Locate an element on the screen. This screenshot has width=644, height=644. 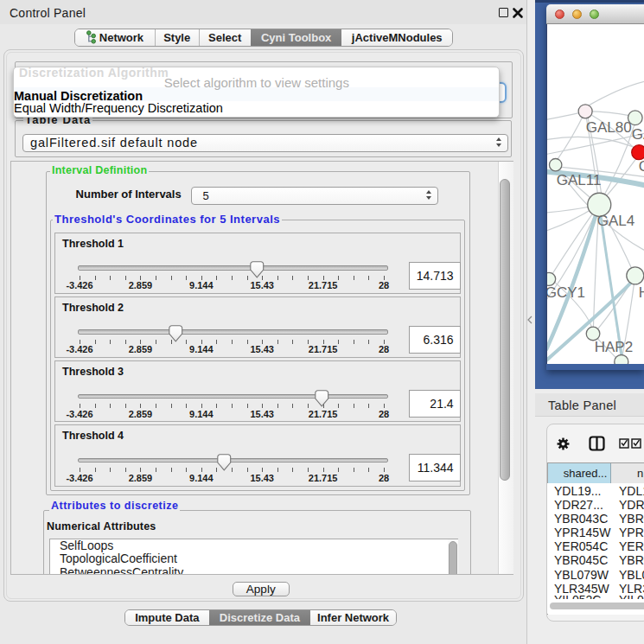
svg-text: GAL11 is located at coordinates (578, 180).